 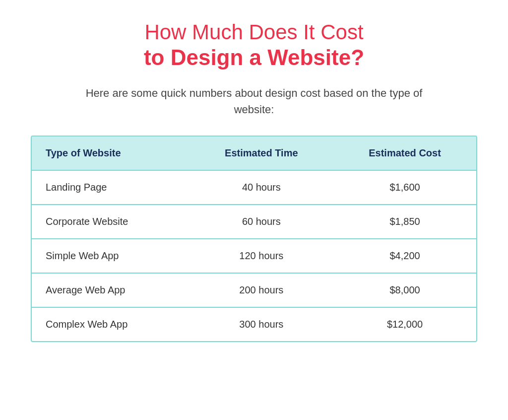 I want to click on subtitle: Here are some quick numbers about design…, so click(x=254, y=101).